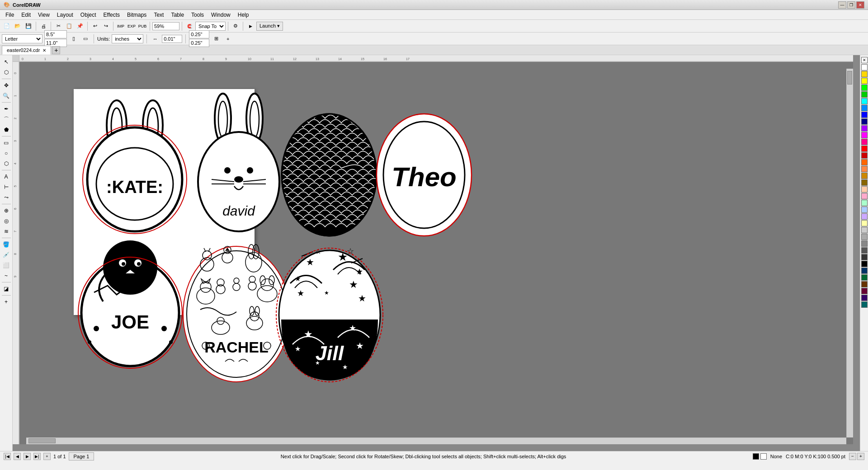  What do you see at coordinates (6, 211) in the screenshot?
I see `blend-tool: ⊕` at bounding box center [6, 211].